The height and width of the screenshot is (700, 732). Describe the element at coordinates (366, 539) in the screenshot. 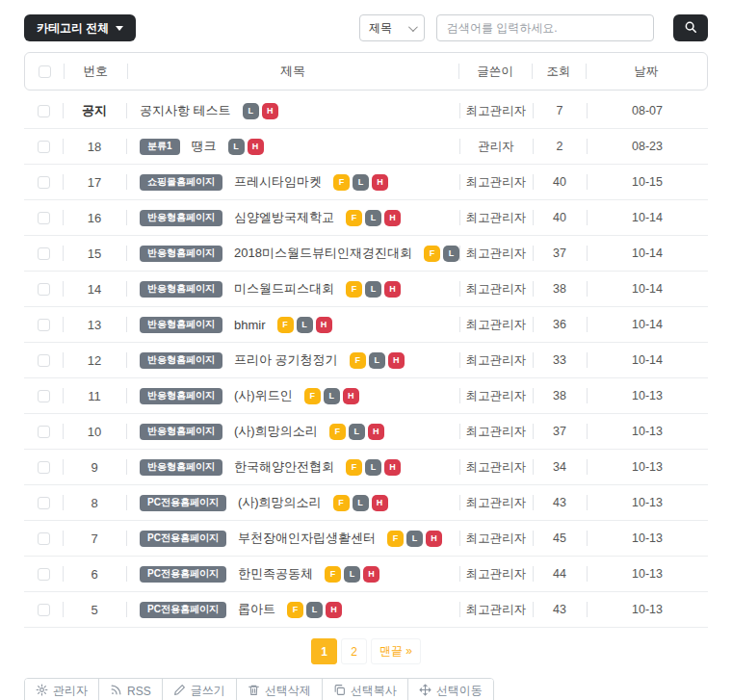

I see `table-row: 7 PC전용홈페이지 부천장애인자립생활센터 FLH 최고관리자 45 10-1…` at that location.